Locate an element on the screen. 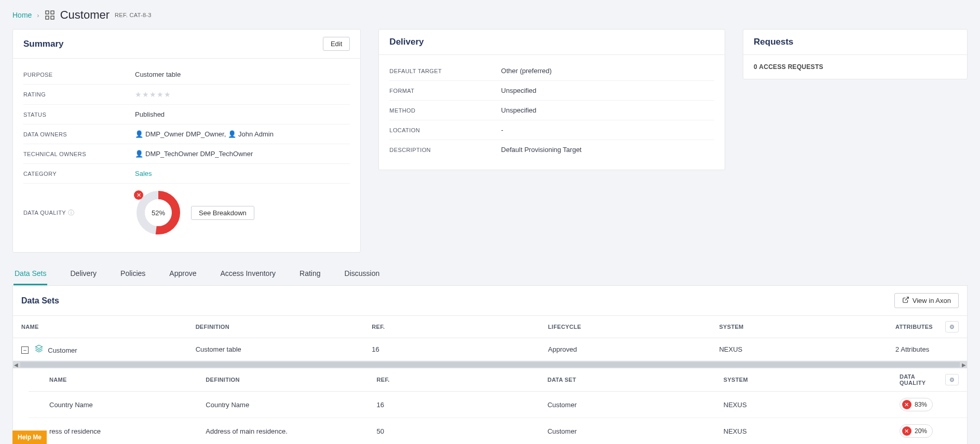 The image size is (980, 444). label-status: STATUS is located at coordinates (79, 115).